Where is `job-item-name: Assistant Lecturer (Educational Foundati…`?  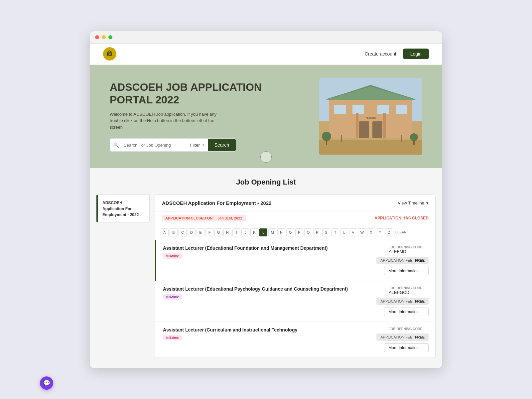
job-item-name: Assistant Lecturer (Educational Foundati… is located at coordinates (259, 248).